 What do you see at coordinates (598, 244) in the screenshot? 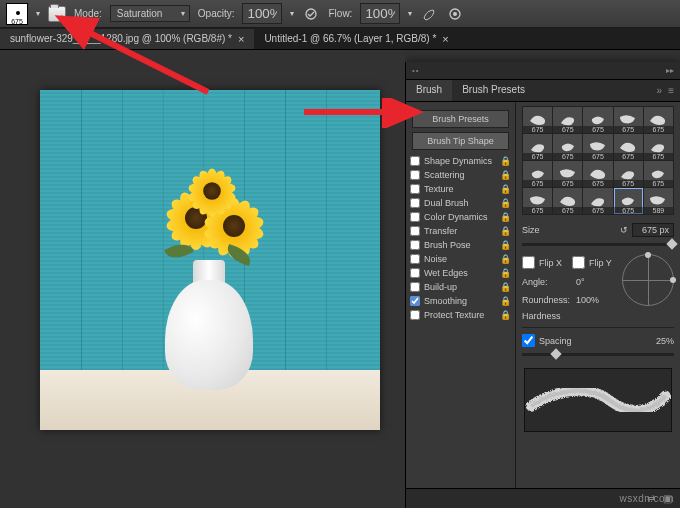
I see `size-slider` at bounding box center [598, 244].